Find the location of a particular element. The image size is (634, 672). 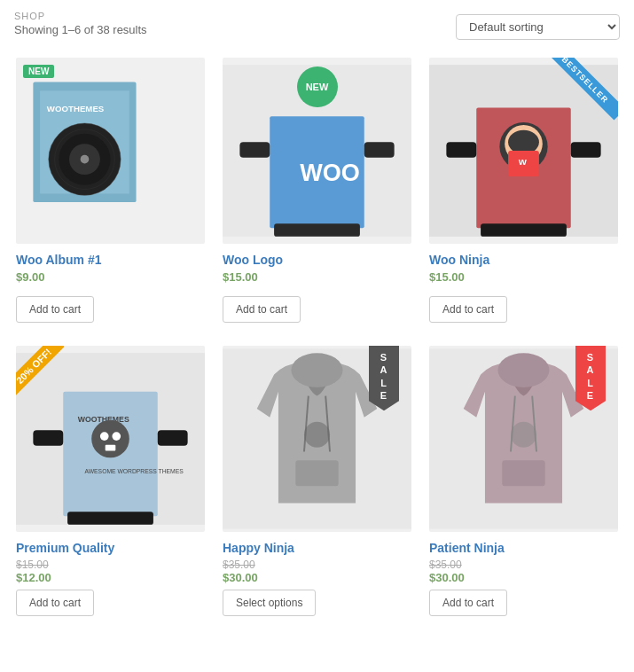

product-info: Woo Album #1 $9.00 Add to cart is located at coordinates (110, 284).